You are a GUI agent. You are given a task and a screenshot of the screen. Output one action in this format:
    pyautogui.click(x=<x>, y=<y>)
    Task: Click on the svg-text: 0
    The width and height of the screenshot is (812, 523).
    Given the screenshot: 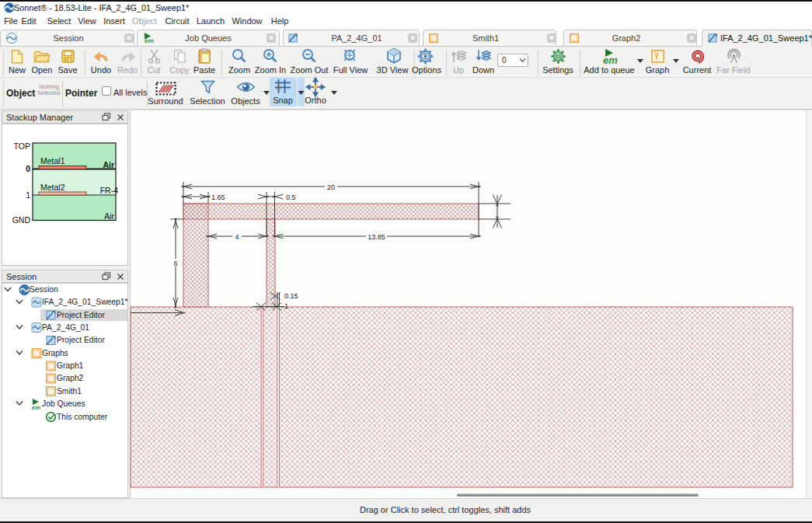 What is the action you would take?
    pyautogui.click(x=28, y=169)
    